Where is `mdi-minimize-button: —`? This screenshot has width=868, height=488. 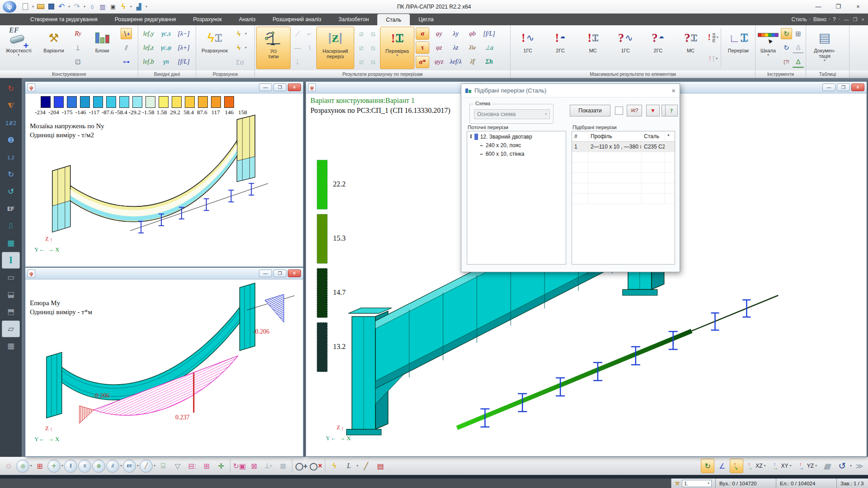
mdi-minimize-button: — is located at coordinates (847, 19).